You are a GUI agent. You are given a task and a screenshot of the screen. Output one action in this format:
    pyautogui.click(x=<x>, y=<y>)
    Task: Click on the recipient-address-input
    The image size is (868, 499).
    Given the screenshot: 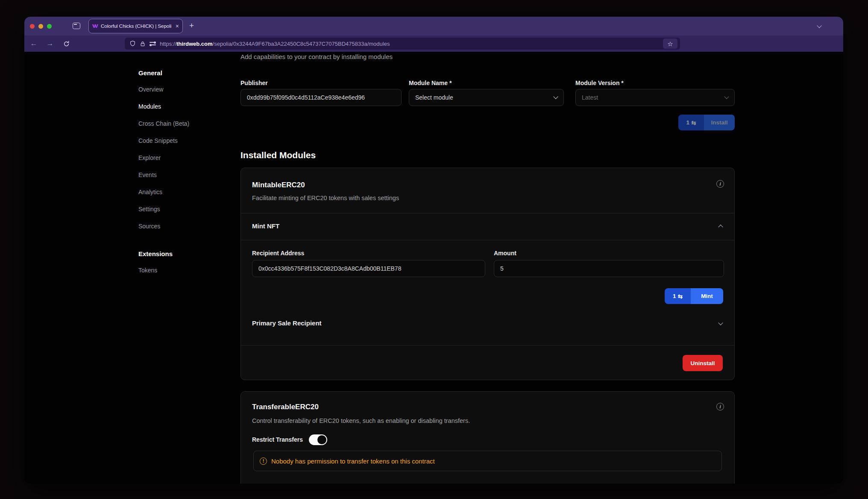 What is the action you would take?
    pyautogui.click(x=369, y=269)
    